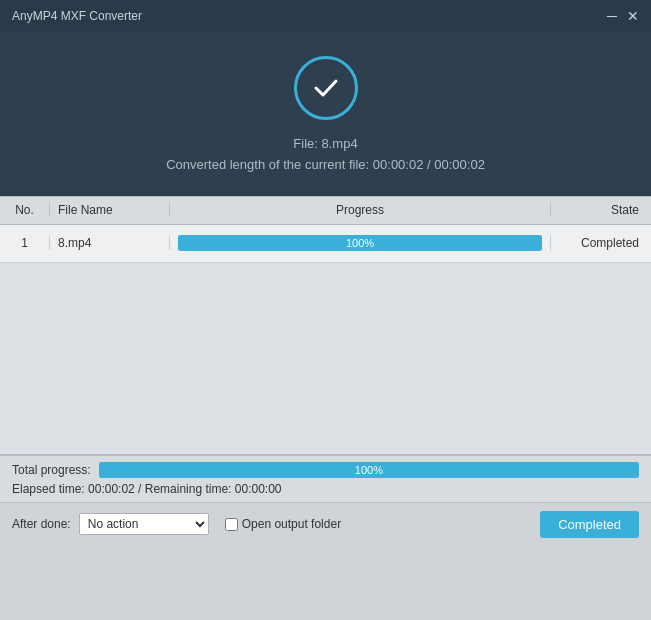 This screenshot has height=620, width=651. Describe the element at coordinates (326, 479) in the screenshot. I see `status-bar: Total progress: 100% Elapsed time: 00:00…` at that location.